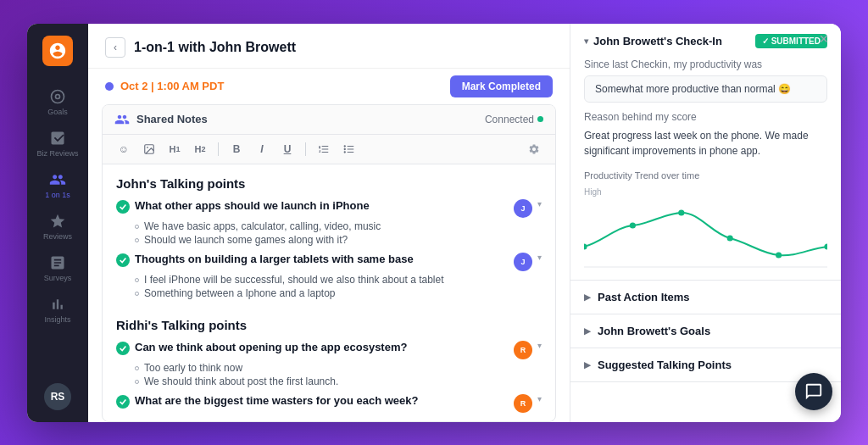 The width and height of the screenshot is (868, 445). Describe the element at coordinates (124, 149) in the screenshot. I see `toolbar-emoji-btn: ☺` at that location.